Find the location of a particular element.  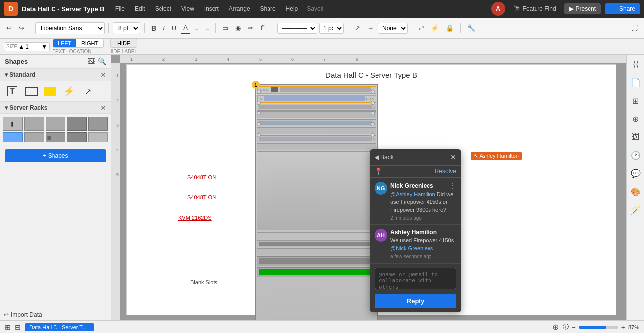

wand-icon: 🪄 is located at coordinates (636, 210).